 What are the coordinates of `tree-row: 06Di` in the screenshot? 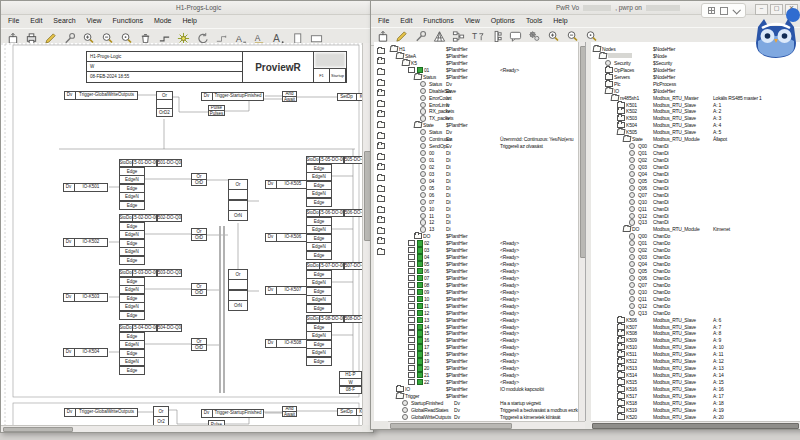 It's located at (483, 196).